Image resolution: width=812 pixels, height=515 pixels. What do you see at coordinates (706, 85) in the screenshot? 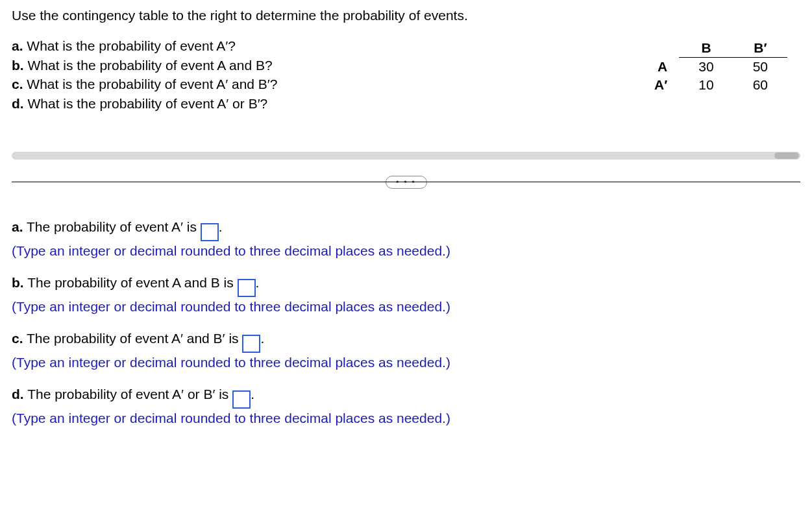
I see `table-cell-aprime-b: 10` at bounding box center [706, 85].